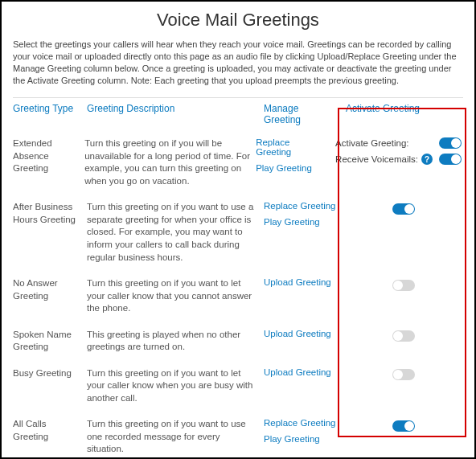 The image size is (476, 459). I want to click on page-title: Voice Mail Greetings, so click(238, 20).